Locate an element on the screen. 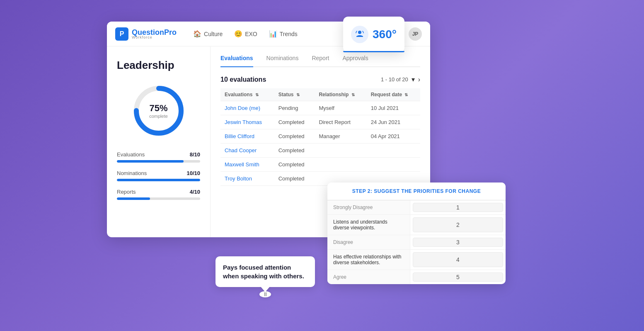 This screenshot has height=331, width=644. table-row: Jeswin Thomas Completed Direct Report 24… is located at coordinates (320, 122).